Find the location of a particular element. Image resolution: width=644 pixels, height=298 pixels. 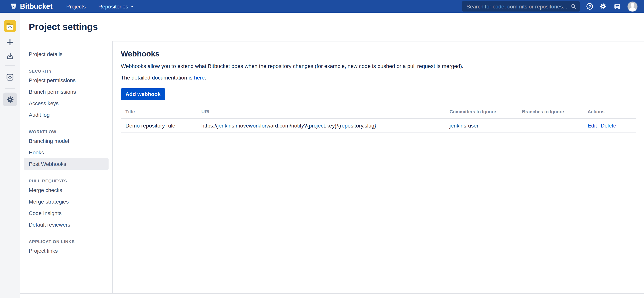

settings-nav-item-merge-checks: Merge checks is located at coordinates (66, 190).